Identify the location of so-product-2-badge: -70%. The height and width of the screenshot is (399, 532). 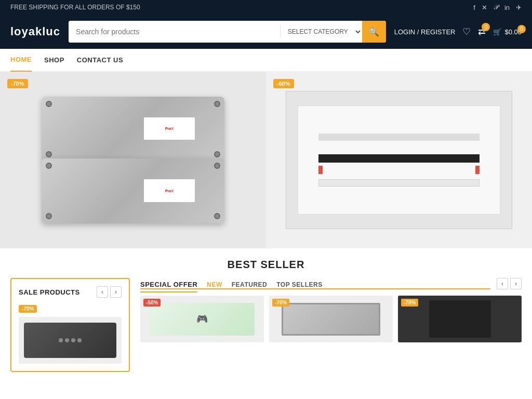
(281, 302).